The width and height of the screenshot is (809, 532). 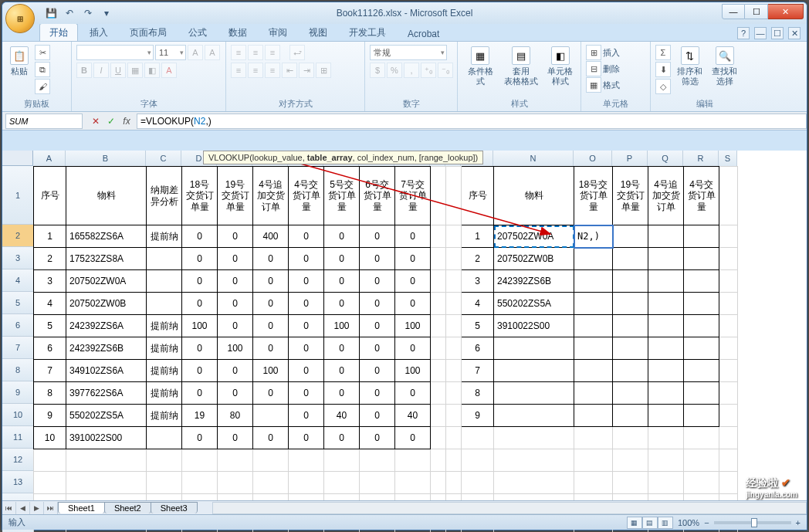 What do you see at coordinates (666, 371) in the screenshot?
I see `cell-Q8` at bounding box center [666, 371].